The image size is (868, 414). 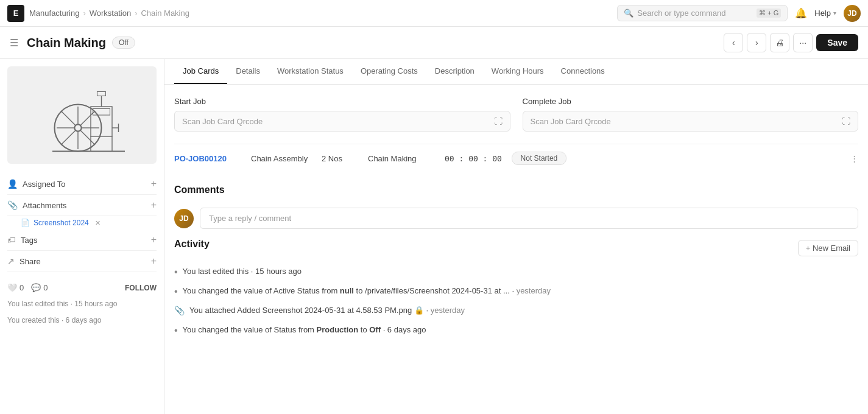 I want to click on tab-details: Details, so click(x=248, y=72).